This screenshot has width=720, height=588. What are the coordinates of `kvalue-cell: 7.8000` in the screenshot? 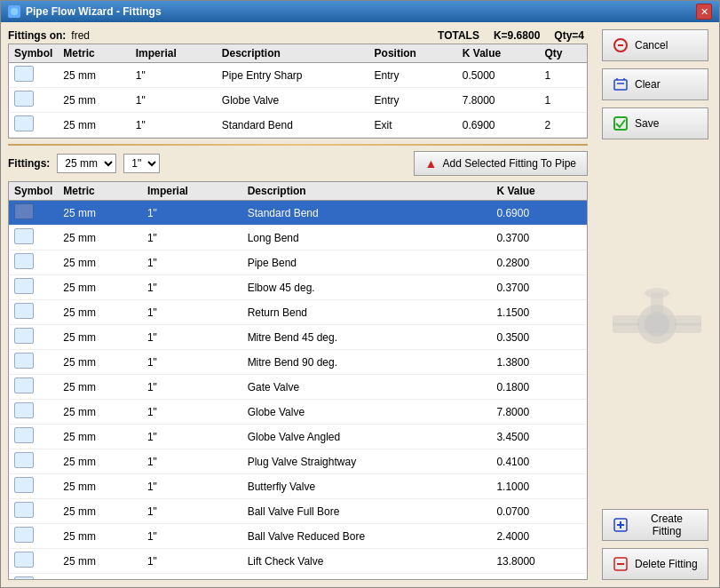 It's located at (499, 100).